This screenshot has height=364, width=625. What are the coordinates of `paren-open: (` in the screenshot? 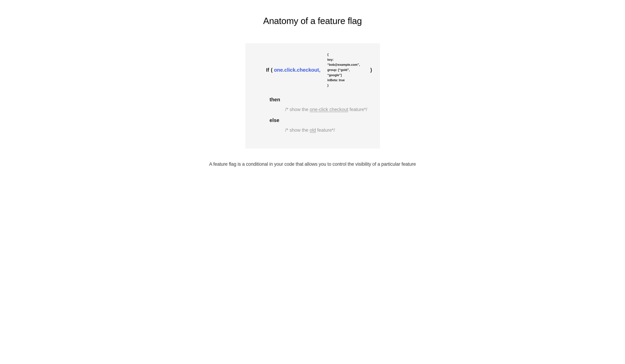 It's located at (272, 70).